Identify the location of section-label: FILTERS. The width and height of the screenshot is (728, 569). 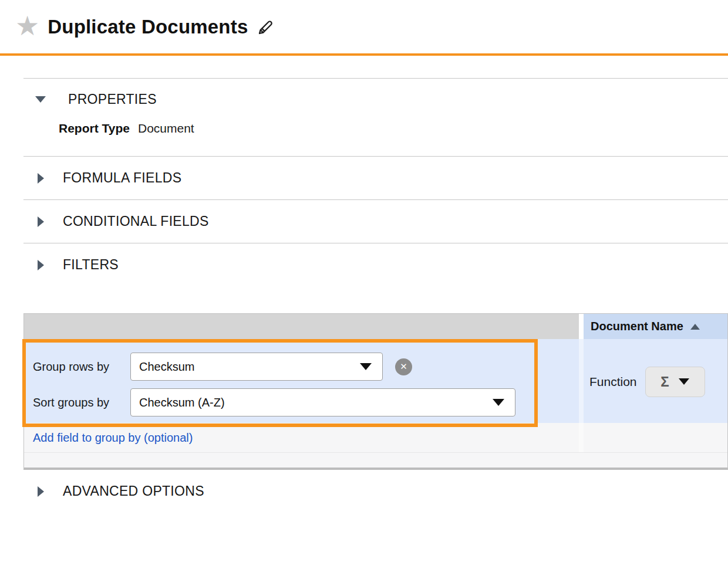
(90, 265).